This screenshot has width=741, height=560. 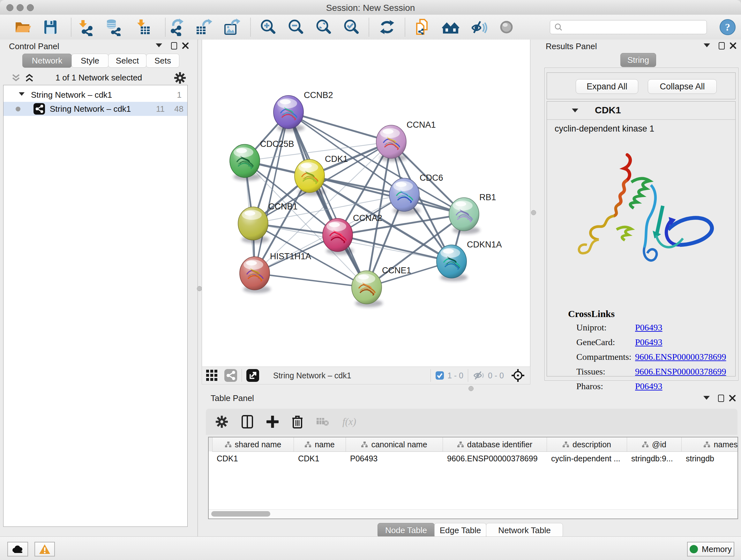 What do you see at coordinates (495, 444) in the screenshot?
I see `table-column-header: database identifier` at bounding box center [495, 444].